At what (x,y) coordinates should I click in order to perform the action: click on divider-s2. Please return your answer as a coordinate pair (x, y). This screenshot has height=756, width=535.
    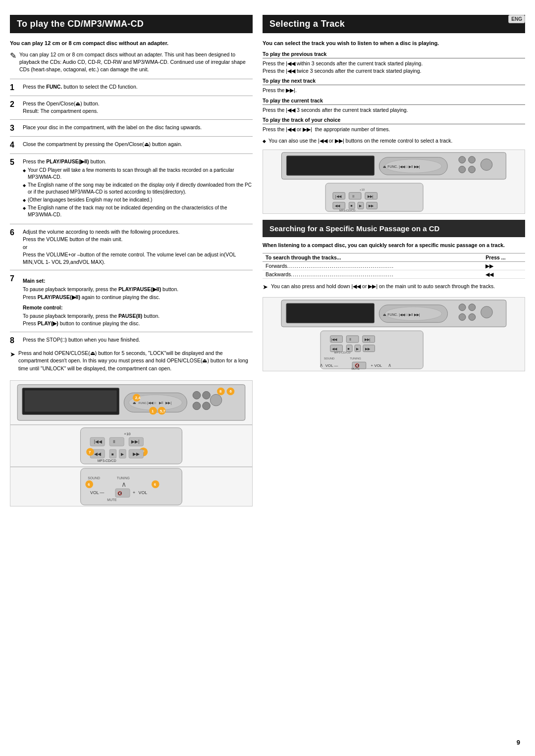
    Looking at the image, I should click on (131, 120).